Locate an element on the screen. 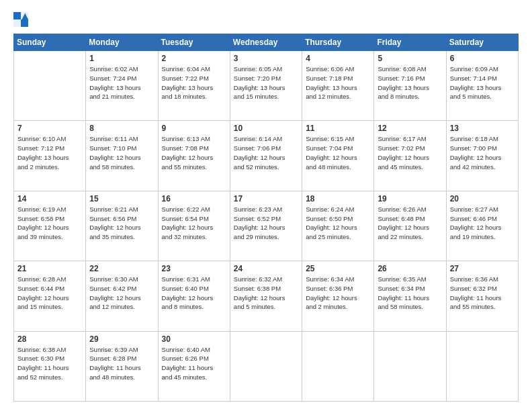  calendar-cell: 26Sunrise: 6:35 AM Sunset: 6:34 PM Dayli… is located at coordinates (410, 296).